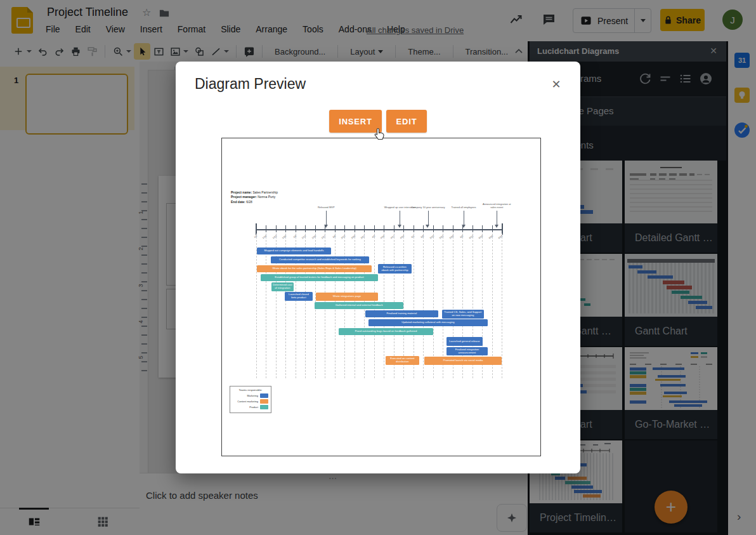 The width and height of the screenshot is (756, 535). Describe the element at coordinates (379, 135) in the screenshot. I see `hand-cursor-icon` at that location.